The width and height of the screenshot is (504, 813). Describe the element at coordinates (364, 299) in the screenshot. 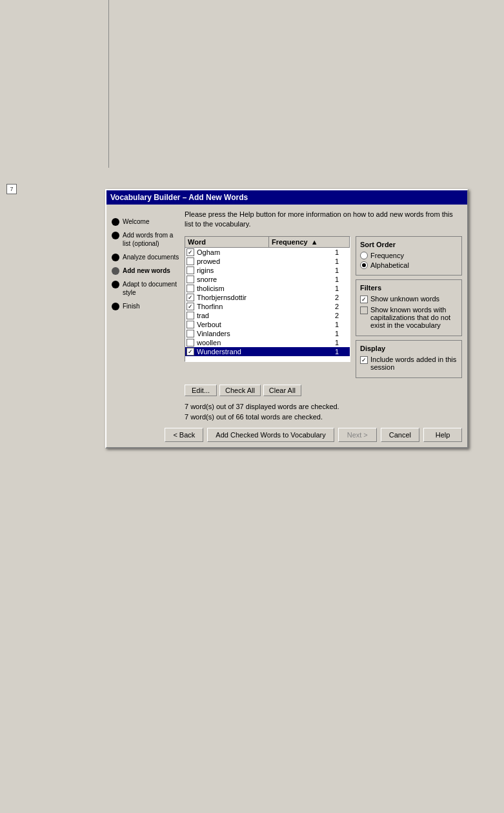

I see `filter-show-unknown-checkbox` at that location.